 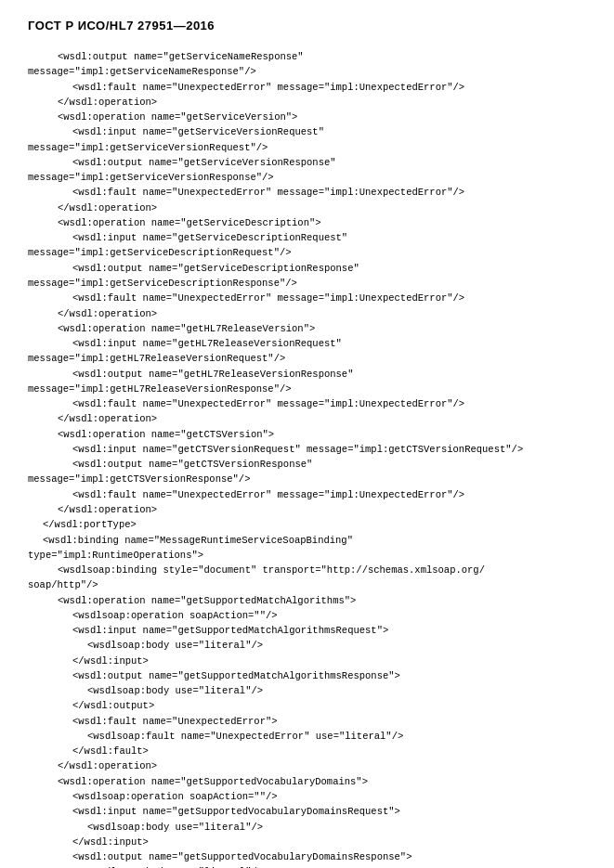 I want to click on code-line: <wsdl:output name="getSupportedMatchAlgo…, so click(x=307, y=676).